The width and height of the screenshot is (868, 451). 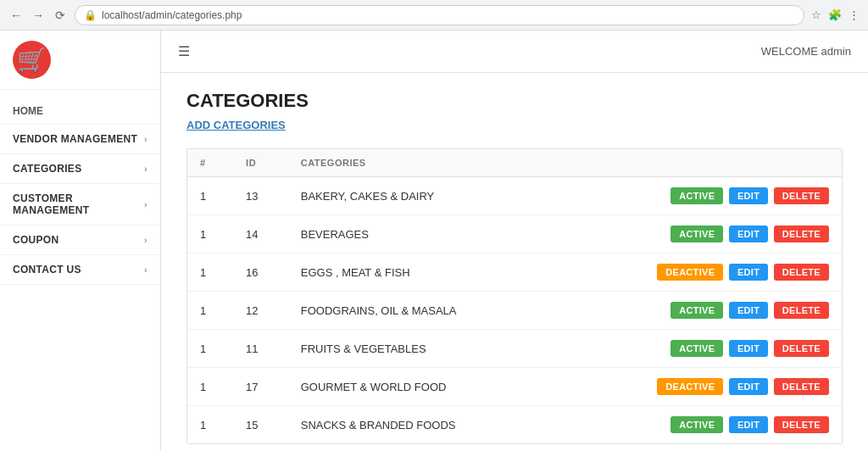 I want to click on chevron-icon-vendor: ›, so click(x=146, y=139).